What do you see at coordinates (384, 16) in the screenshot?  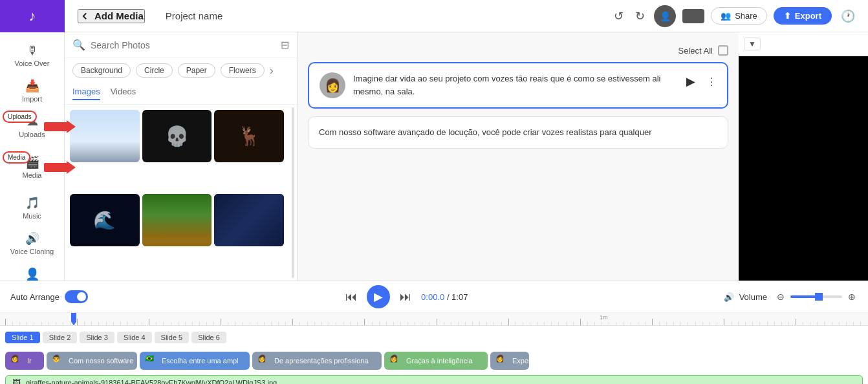 I see `project-name: Project name` at bounding box center [384, 16].